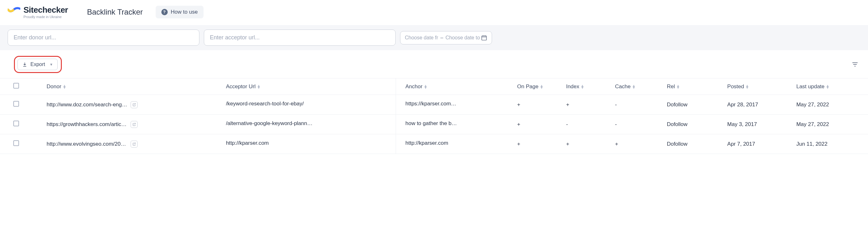  Describe the element at coordinates (588, 124) in the screenshot. I see `index-value: -` at that location.